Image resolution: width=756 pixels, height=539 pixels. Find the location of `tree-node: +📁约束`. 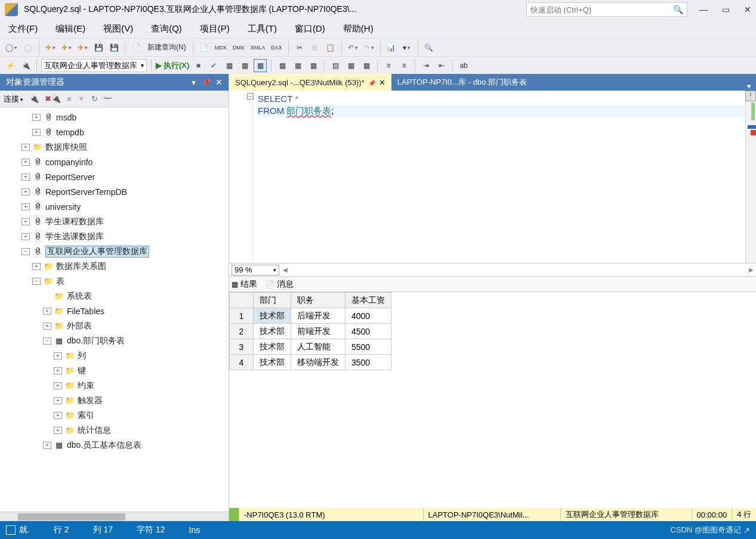

tree-node: +📁约束 is located at coordinates (115, 385).